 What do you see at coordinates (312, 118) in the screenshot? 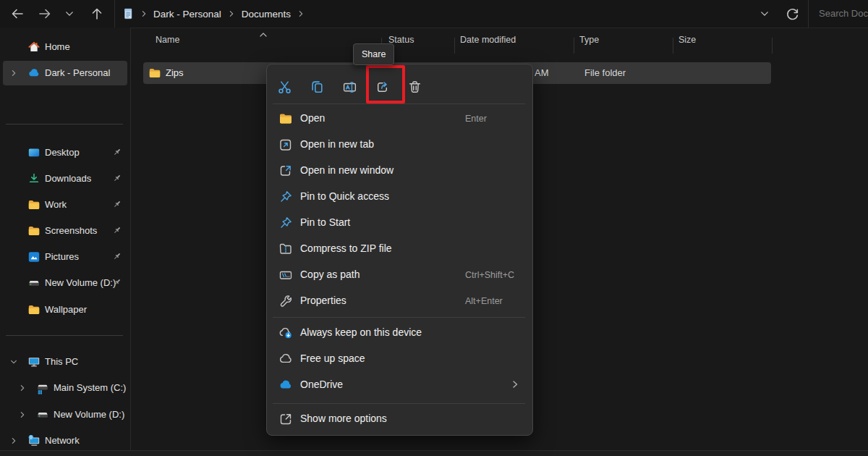
I see `menu-item-label: Open` at bounding box center [312, 118].